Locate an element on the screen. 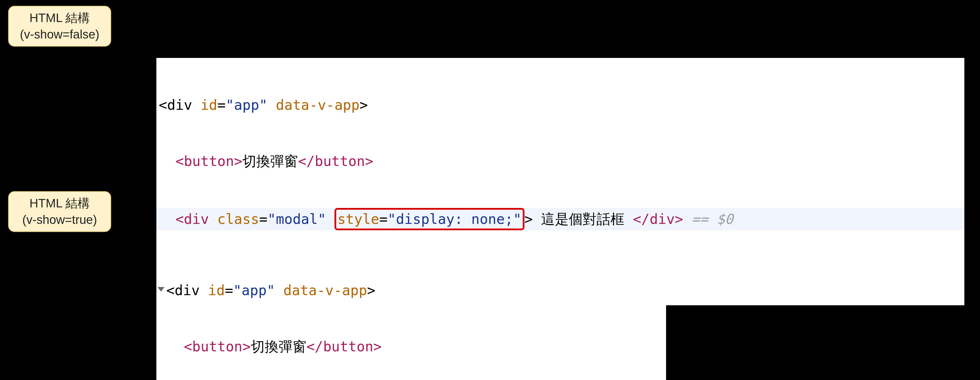 The height and width of the screenshot is (380, 980). label-vshow-false-line2: (v-show=false) is located at coordinates (60, 34).